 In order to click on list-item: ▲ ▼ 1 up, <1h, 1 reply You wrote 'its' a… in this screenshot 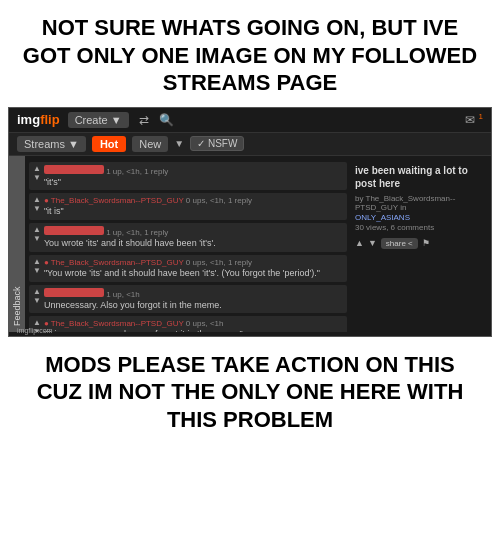, I will do `click(188, 238)`.